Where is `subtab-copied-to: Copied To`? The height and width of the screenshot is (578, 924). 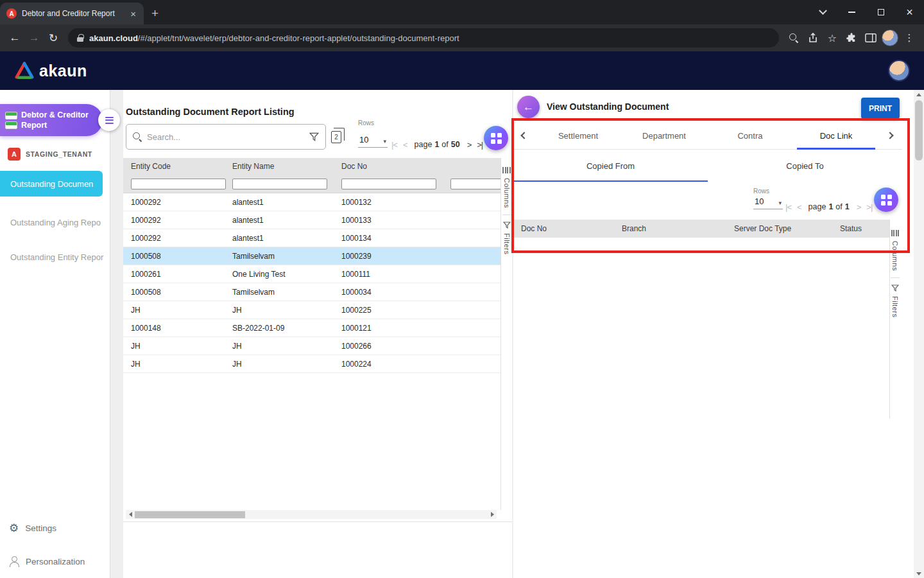
subtab-copied-to: Copied To is located at coordinates (805, 166).